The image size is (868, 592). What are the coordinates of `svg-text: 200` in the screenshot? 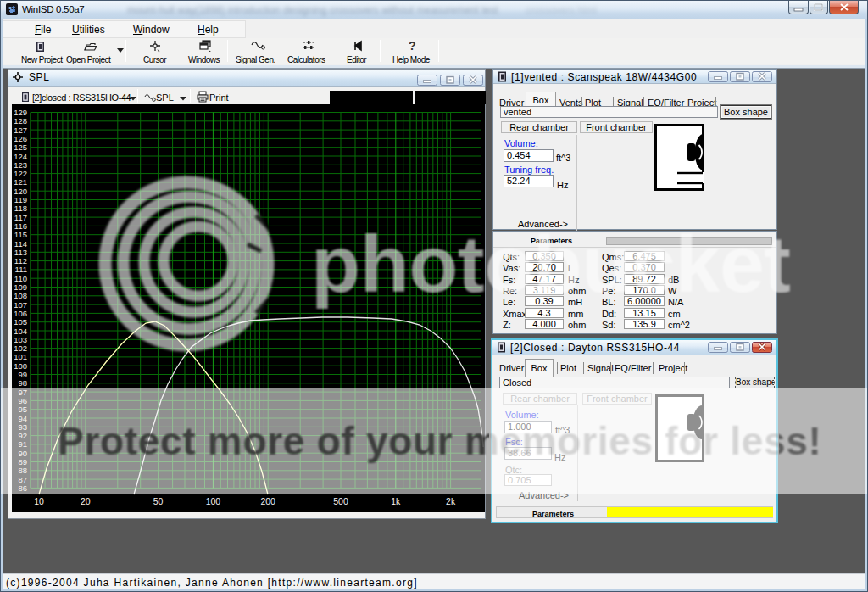 It's located at (268, 501).